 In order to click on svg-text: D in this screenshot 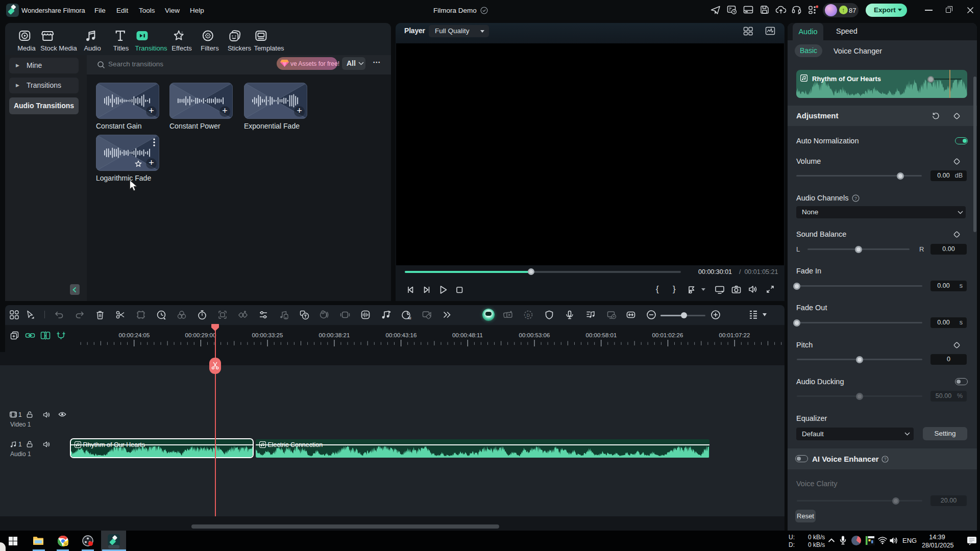, I will do `click(529, 315)`.